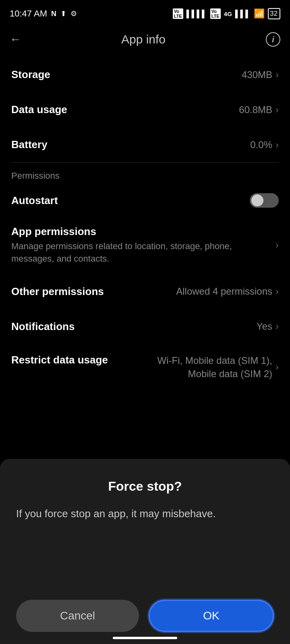  What do you see at coordinates (64, 14) in the screenshot?
I see `upload-icon: ⬆` at bounding box center [64, 14].